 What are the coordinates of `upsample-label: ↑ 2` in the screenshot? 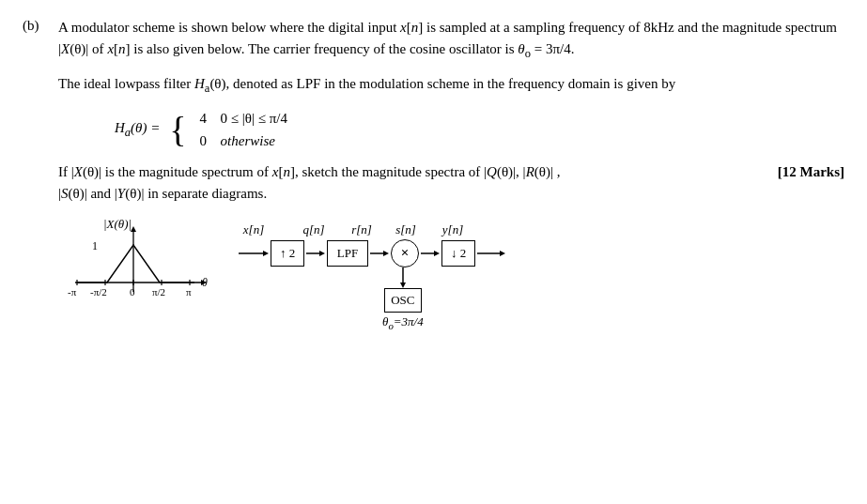 It's located at (287, 253).